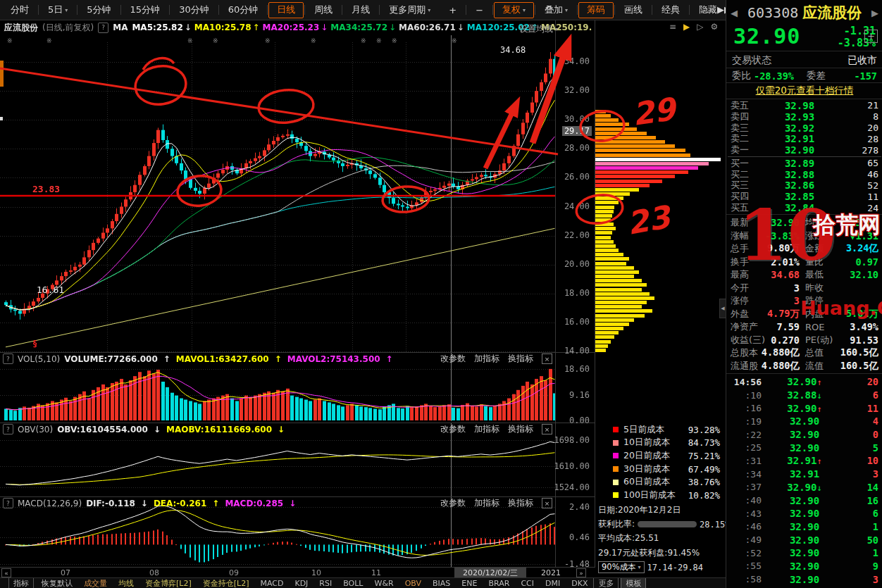 The image size is (882, 588). What do you see at coordinates (57, 583) in the screenshot?
I see `tab-恢复默认: 恢复默认` at bounding box center [57, 583].